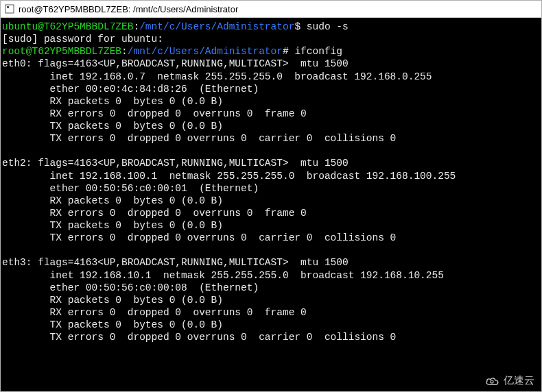  What do you see at coordinates (154, 114) in the screenshot?
I see `eth0-rx-errors: RX errors 0 dropped 0 overruns 0 frame 0` at bounding box center [154, 114].